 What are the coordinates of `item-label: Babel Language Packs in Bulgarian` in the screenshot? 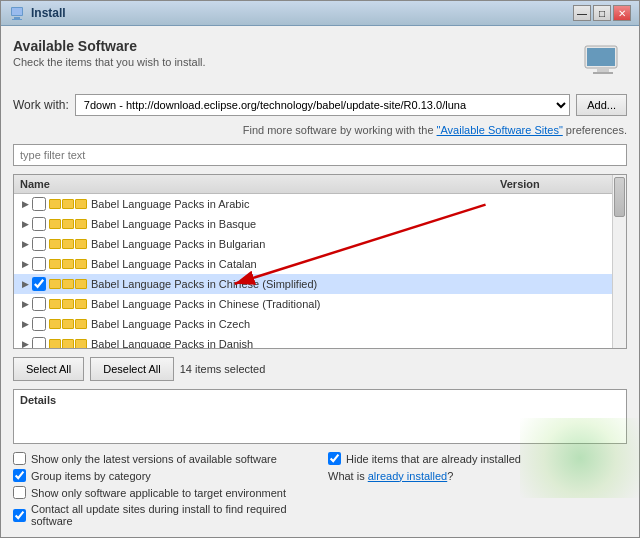 It's located at (178, 244).